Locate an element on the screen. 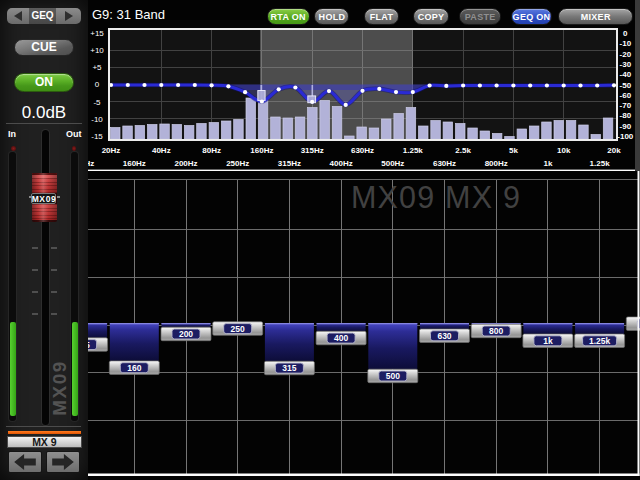  svg-text: 125 is located at coordinates (89, 345).